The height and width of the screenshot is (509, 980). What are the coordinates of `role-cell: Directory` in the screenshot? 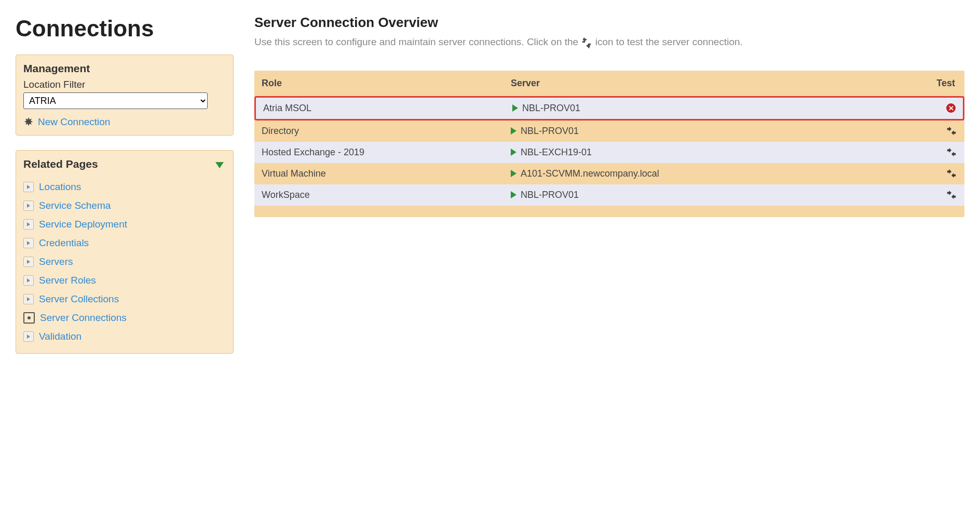 It's located at (386, 131).